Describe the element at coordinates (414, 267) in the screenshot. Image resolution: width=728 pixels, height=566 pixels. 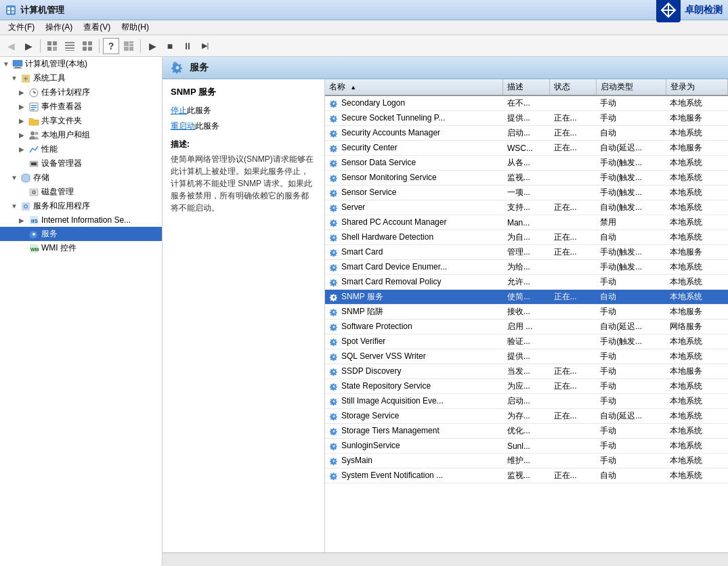
I see `service-name-cell: Smart Card Device Enumer...` at that location.